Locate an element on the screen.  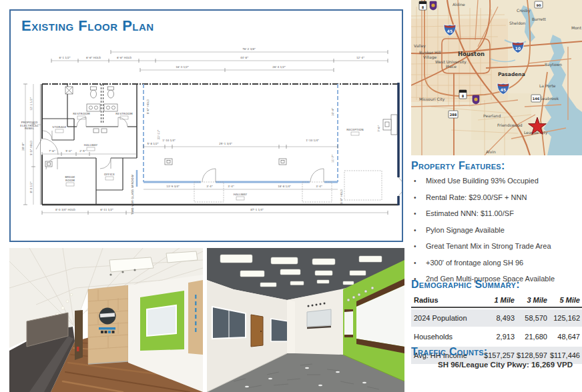
demographics-table-header: Radius 1 Mile 3 Mile 5 Mile is located at coordinates (497, 301).